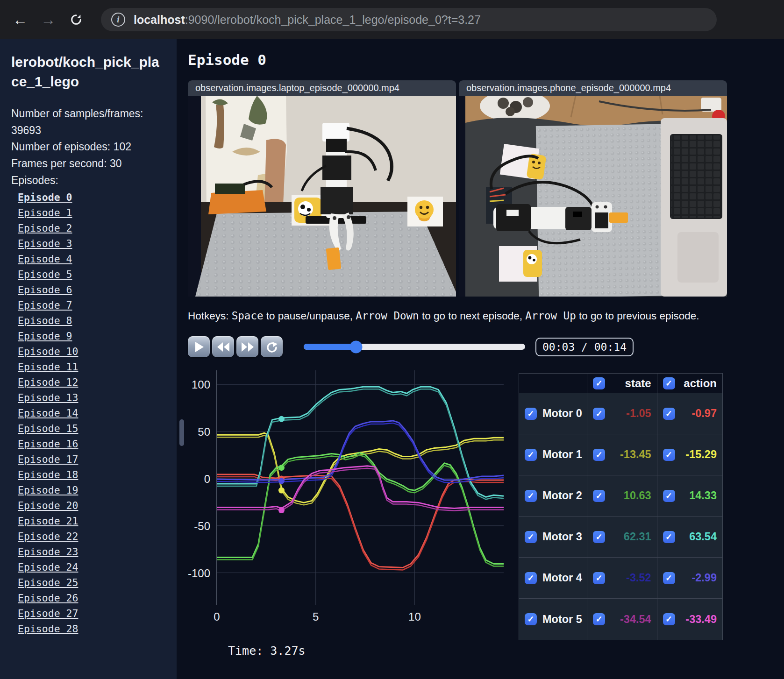  Describe the element at coordinates (486, 316) in the screenshot. I see `hotkeys-help: Hotkeys: Space to pause/unpause, Arrow D…` at that location.